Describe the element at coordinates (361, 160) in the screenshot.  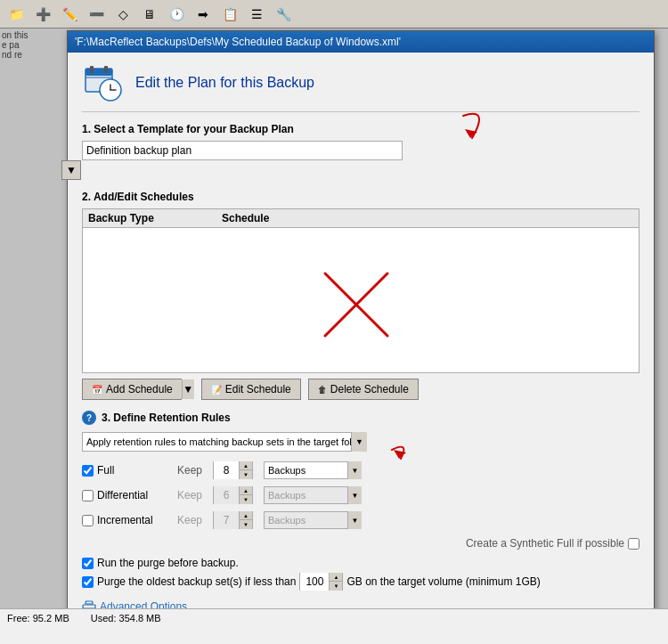
I see `template-dropdown-row: Definition backup plan Full backup plan …` at that location.